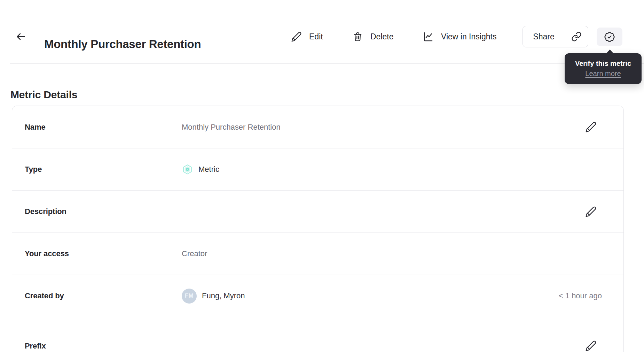 Image resolution: width=644 pixels, height=352 pixels. Describe the element at coordinates (123, 44) in the screenshot. I see `page-title: Monthly Purchaser Retention` at that location.